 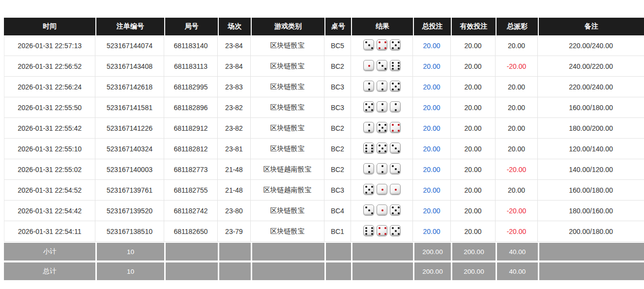 What do you see at coordinates (130, 170) in the screenshot?
I see `cell-bet-id: 523167140003` at bounding box center [130, 170].